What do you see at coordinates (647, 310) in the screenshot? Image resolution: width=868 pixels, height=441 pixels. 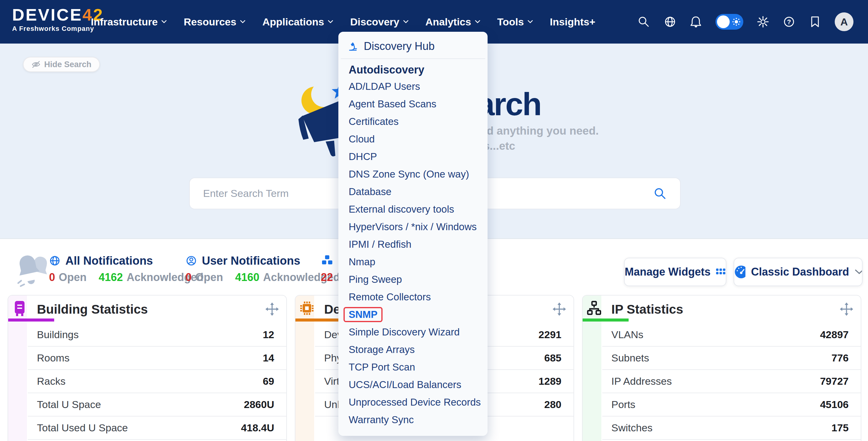 I see `widget-title: IP Statistics` at bounding box center [647, 310].